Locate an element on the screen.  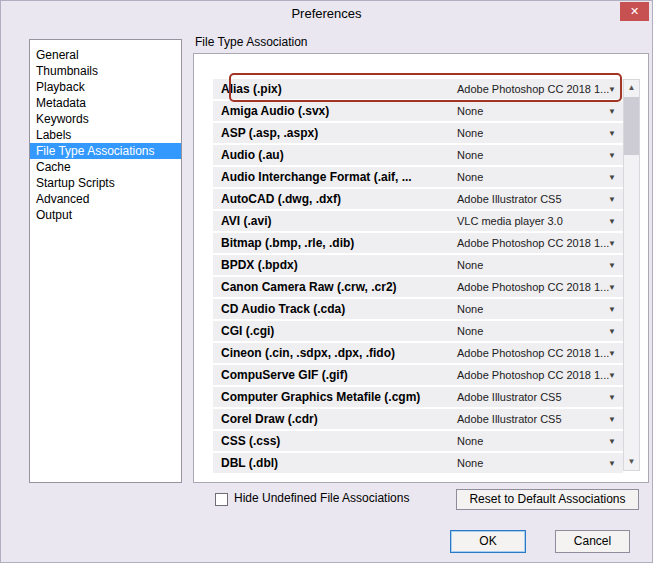
close-button: ✕ is located at coordinates (634, 12).